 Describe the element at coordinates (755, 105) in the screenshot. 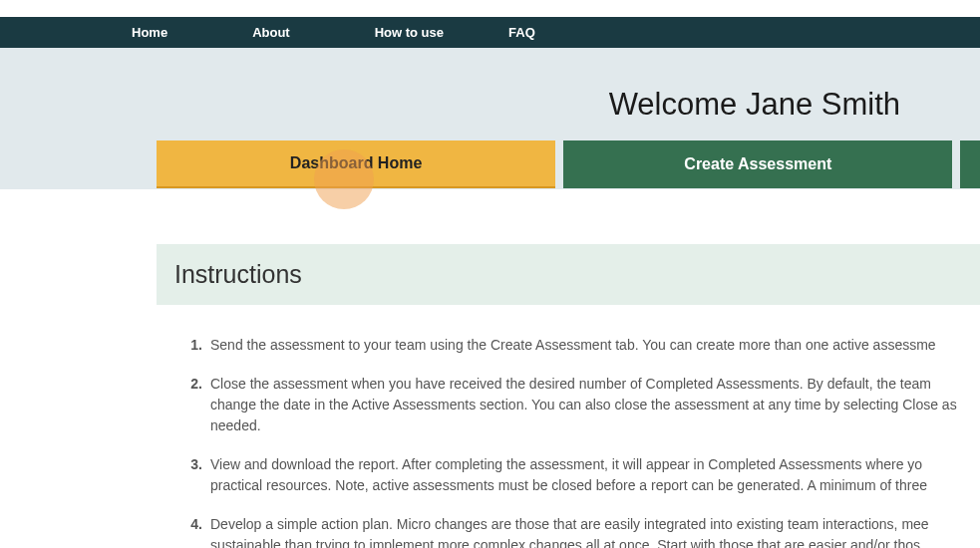

I see `welcome-text: Welcome Jane Smith` at that location.